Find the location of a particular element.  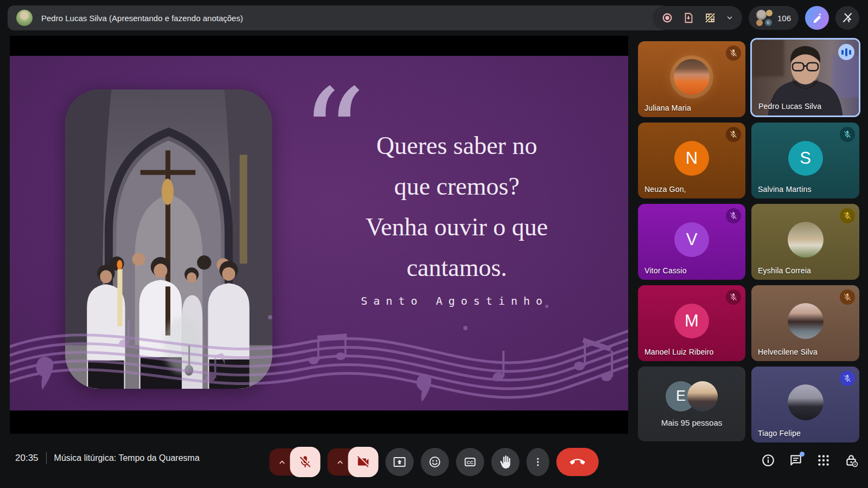

participant-name: Tiago Felipe is located at coordinates (779, 433).